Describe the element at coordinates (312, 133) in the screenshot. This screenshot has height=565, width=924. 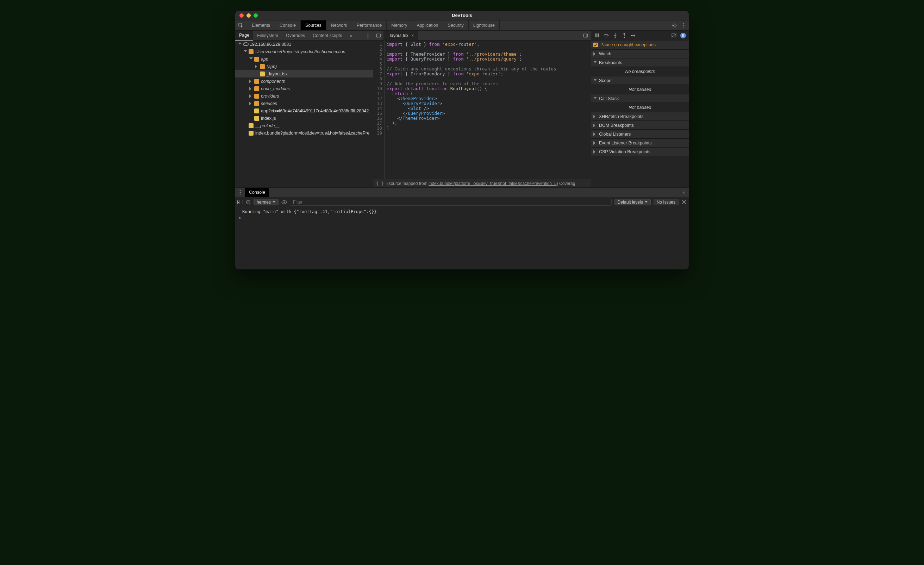
I see `tree-label: index.bundle?platform=ios&dev=true&hot=f…` at that location.